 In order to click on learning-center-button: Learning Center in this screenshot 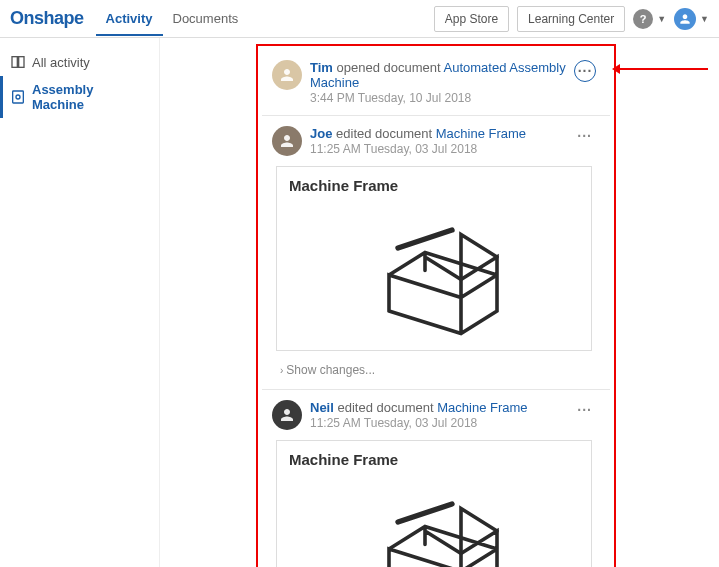, I will do `click(571, 19)`.